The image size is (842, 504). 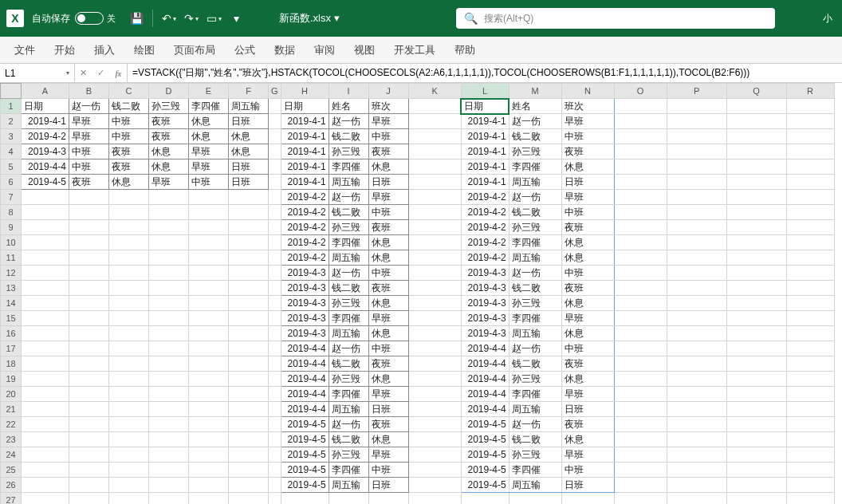 I want to click on cell-R11, so click(x=810, y=258).